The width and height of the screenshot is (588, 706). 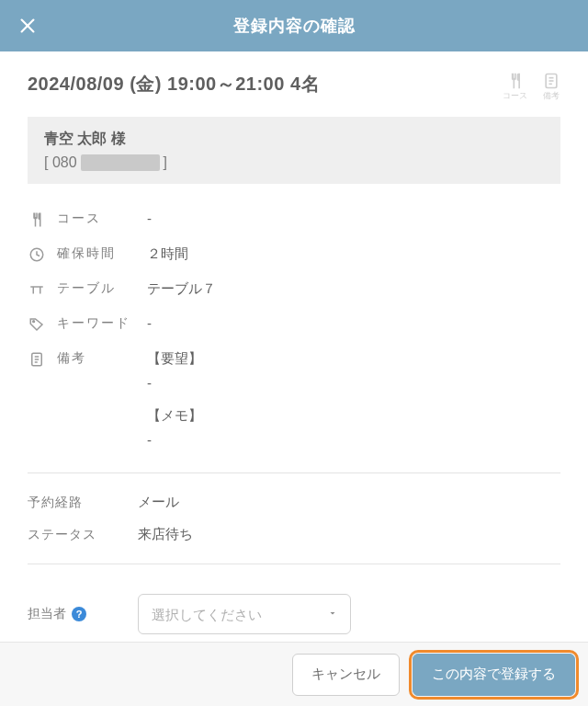 What do you see at coordinates (294, 502) in the screenshot?
I see `row-route: 予約経路 メール` at bounding box center [294, 502].